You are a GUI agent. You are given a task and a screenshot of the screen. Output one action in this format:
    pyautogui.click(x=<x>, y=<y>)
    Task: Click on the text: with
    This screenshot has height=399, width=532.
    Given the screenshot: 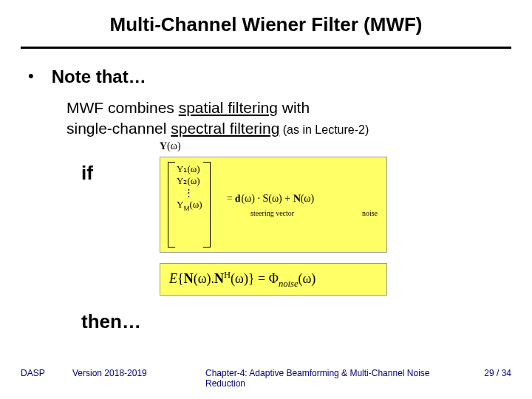 What is the action you would take?
    pyautogui.click(x=294, y=108)
    